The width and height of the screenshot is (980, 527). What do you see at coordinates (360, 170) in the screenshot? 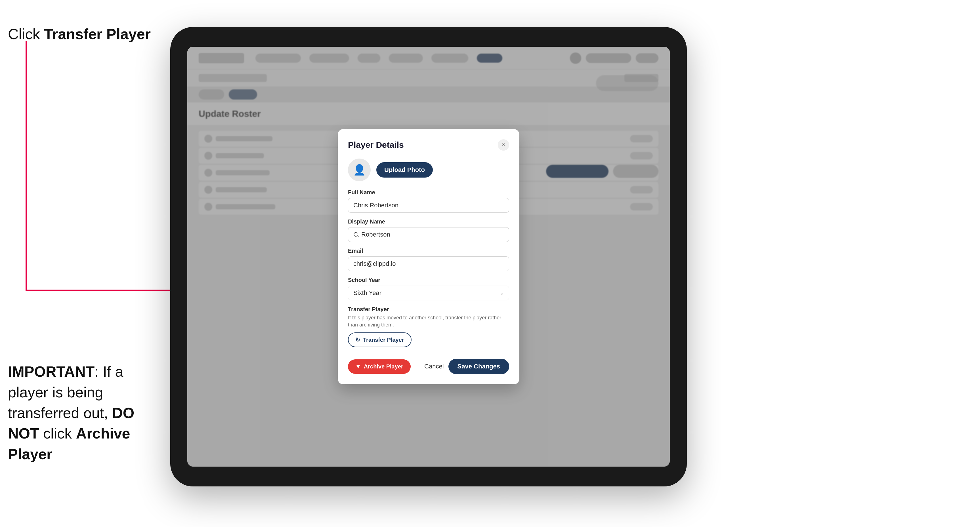
I see `avatar-icon: 👤` at bounding box center [360, 170].